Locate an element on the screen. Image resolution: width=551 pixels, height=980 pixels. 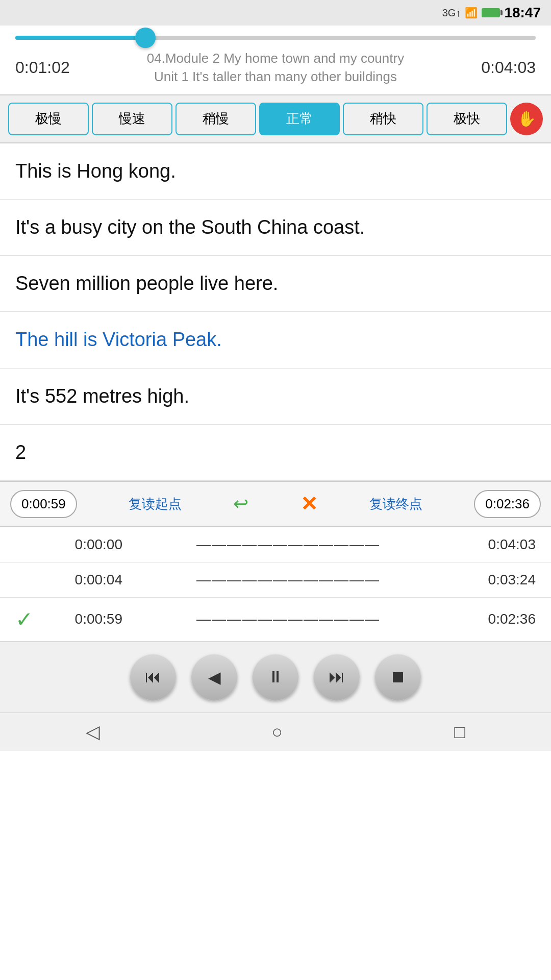
bookmark-end-2: 0:02:36 is located at coordinates (495, 619).